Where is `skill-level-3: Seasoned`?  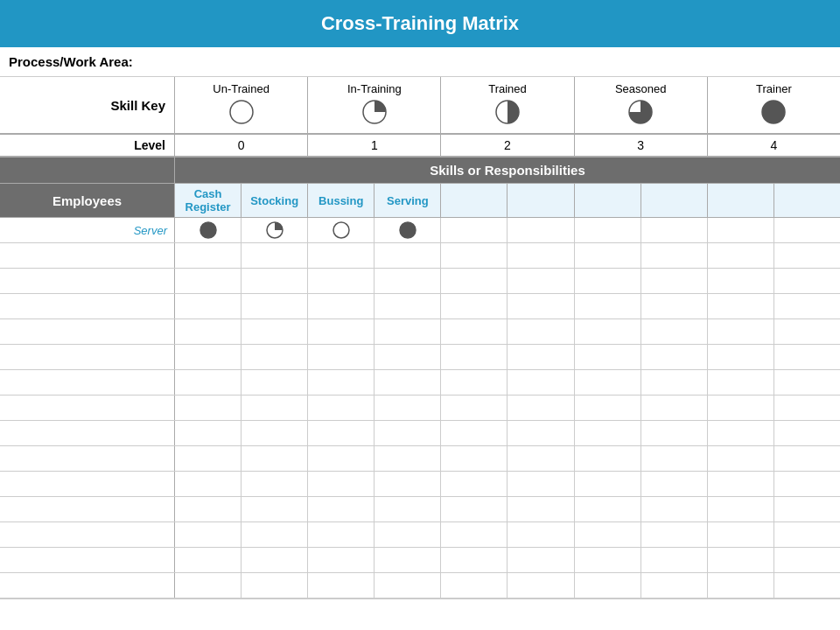 skill-level-3: Seasoned is located at coordinates (641, 105).